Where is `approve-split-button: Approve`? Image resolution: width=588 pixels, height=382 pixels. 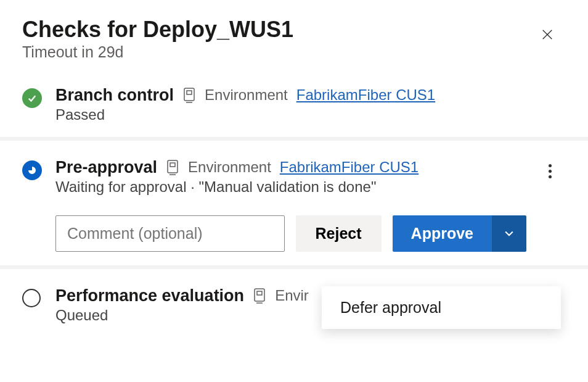 approve-split-button: Approve is located at coordinates (460, 233).